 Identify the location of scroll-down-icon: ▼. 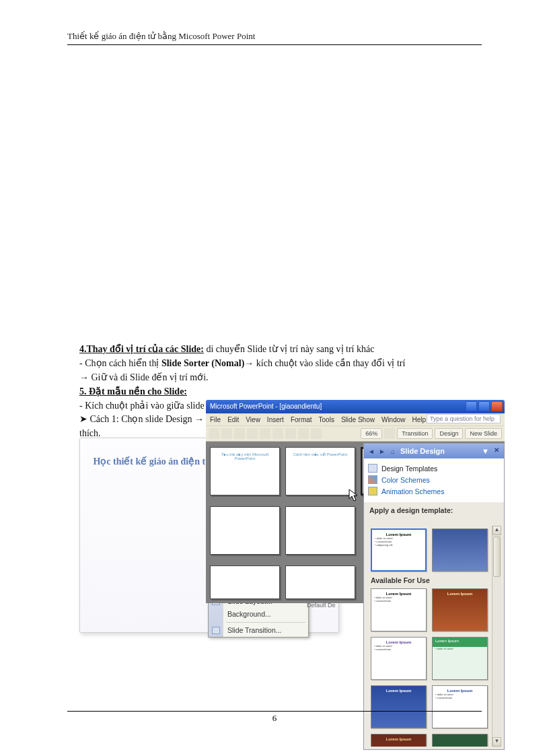
(497, 742).